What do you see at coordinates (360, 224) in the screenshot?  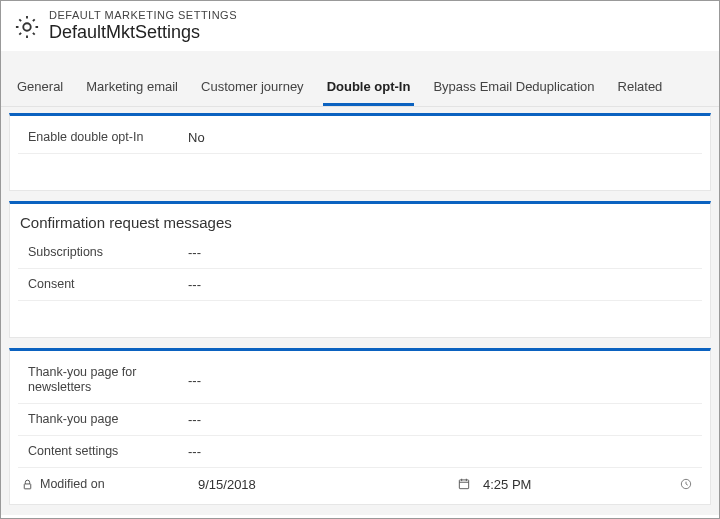 I see `section-title-confirmation: Confirmation request messages` at bounding box center [360, 224].